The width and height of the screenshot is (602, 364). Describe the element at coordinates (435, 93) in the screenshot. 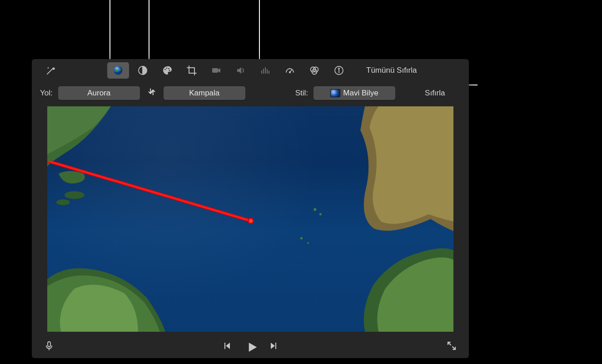

I see `reset-button: Sıfırla` at that location.